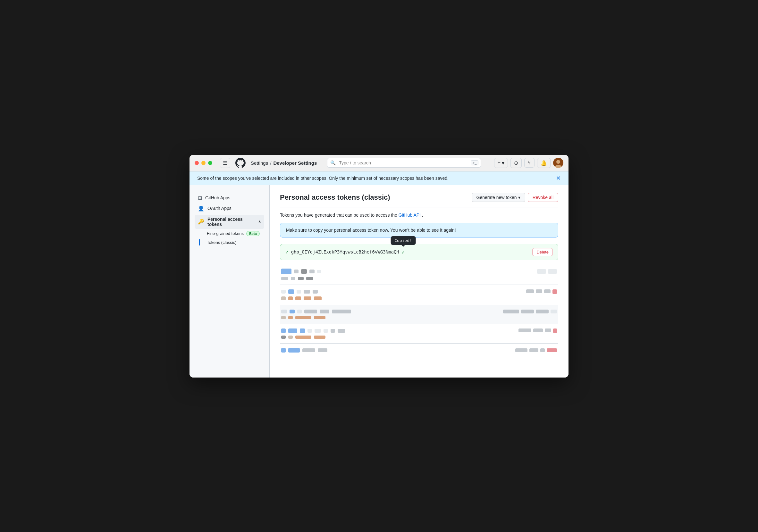 This screenshot has width=758, height=532. What do you see at coordinates (259, 222) in the screenshot?
I see `chevron-up-icon: ∧` at bounding box center [259, 222].